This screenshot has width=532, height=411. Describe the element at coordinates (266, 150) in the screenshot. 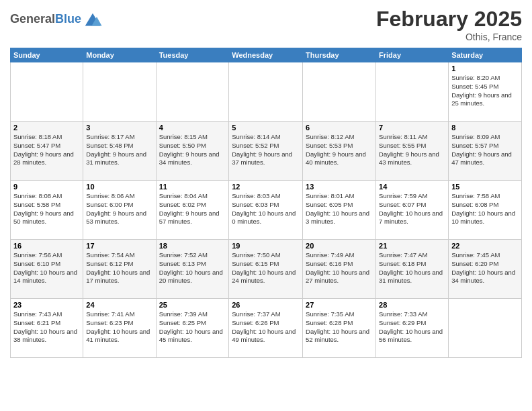

I see `day-detail: Sunrise: 8:14 AM Sunset: 5:52 PM Dayligh…` at that location.